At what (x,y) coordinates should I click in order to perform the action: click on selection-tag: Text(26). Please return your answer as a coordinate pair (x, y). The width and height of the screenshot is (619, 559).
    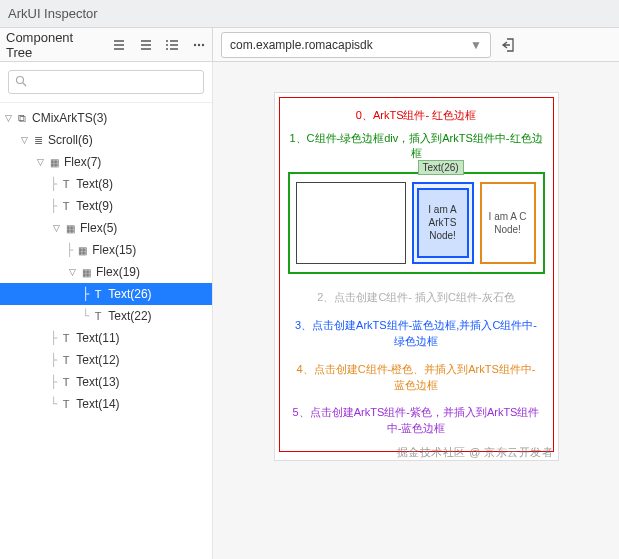
    Looking at the image, I should click on (441, 168).